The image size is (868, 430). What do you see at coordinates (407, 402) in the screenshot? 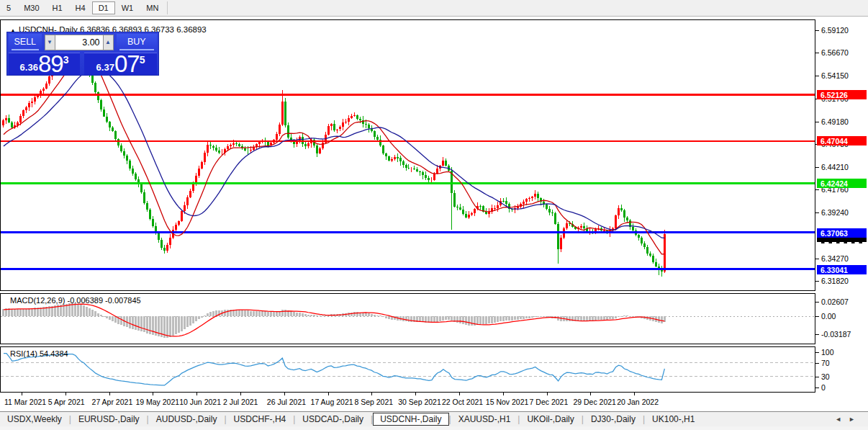
I see `date-axis: 11 Mar 20215 Apr 202127 Apr 202119 May 2…` at bounding box center [407, 402].